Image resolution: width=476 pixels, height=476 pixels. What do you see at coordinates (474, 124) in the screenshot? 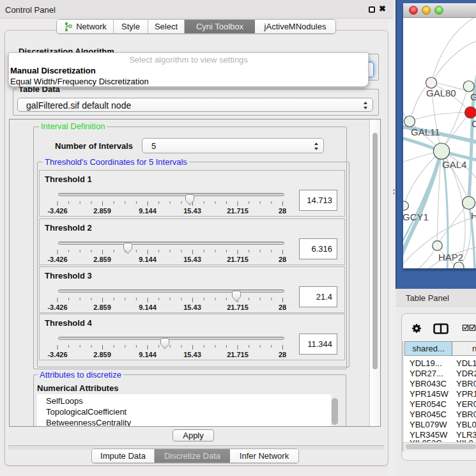
I see `svg-text: CYC` at bounding box center [474, 124].